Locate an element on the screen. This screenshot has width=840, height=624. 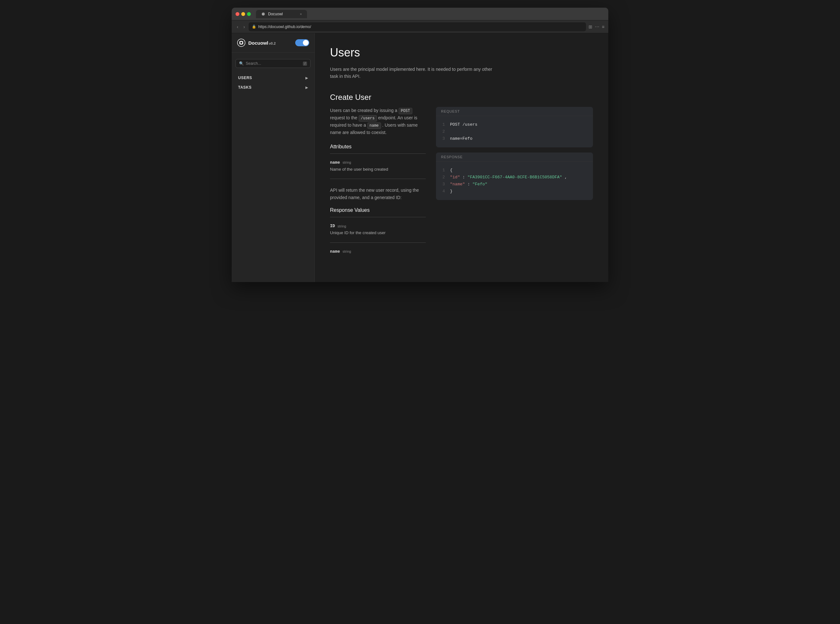
response-section: API will return the new user record, usi… is located at coordinates (378, 222).